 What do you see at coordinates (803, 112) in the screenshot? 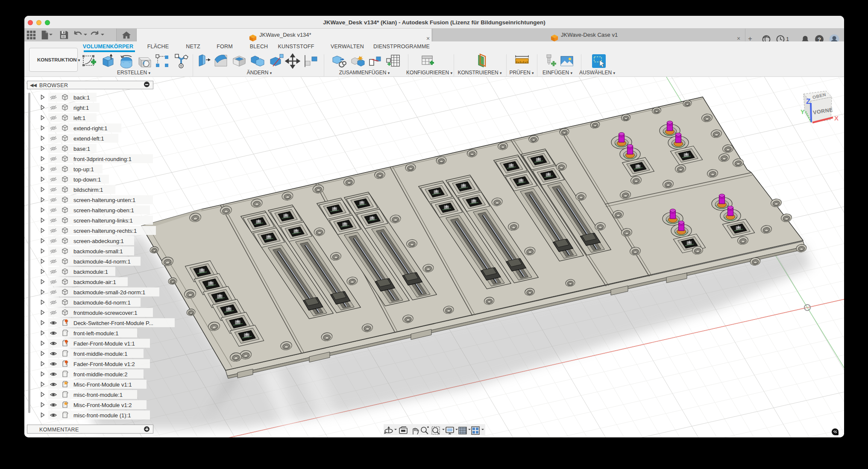
I see `svg-text: Y` at bounding box center [803, 112].